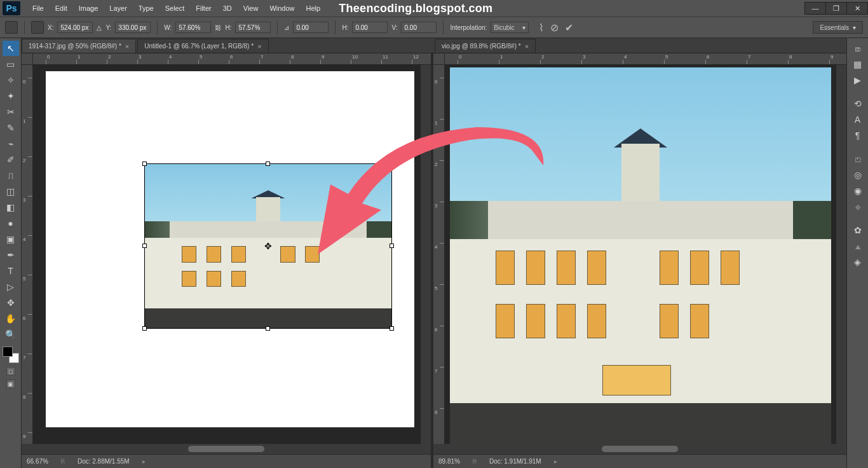 This screenshot has height=468, width=868. What do you see at coordinates (858, 64) in the screenshot?
I see `panel-swatches-icon: ▦` at bounding box center [858, 64].